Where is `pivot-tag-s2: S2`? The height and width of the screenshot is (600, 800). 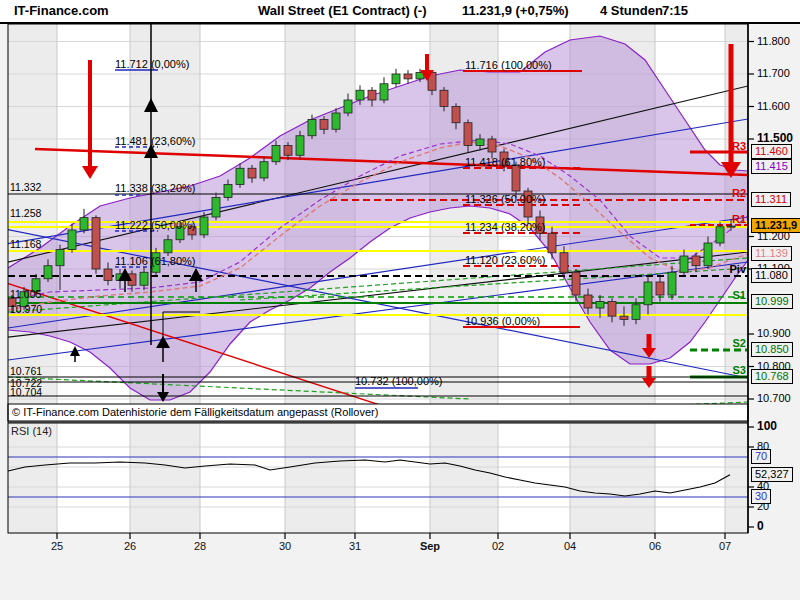
pivot-tag-s2: S2 is located at coordinates (740, 344).